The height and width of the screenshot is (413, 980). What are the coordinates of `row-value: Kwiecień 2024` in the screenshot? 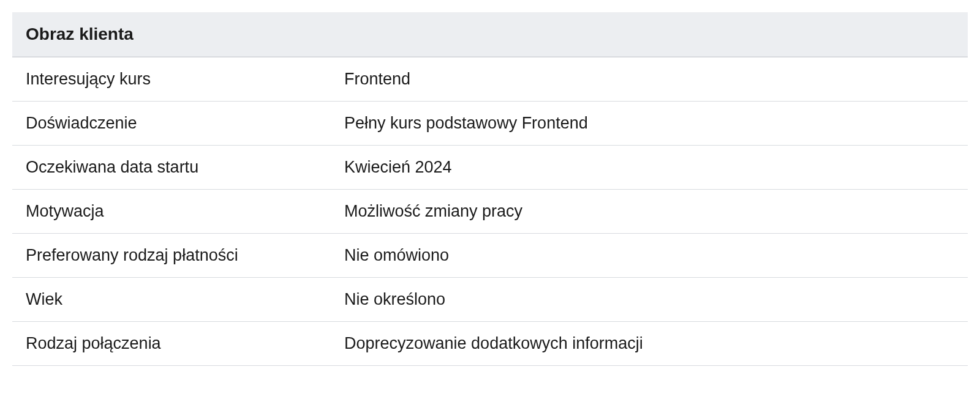 It's located at (649, 168).